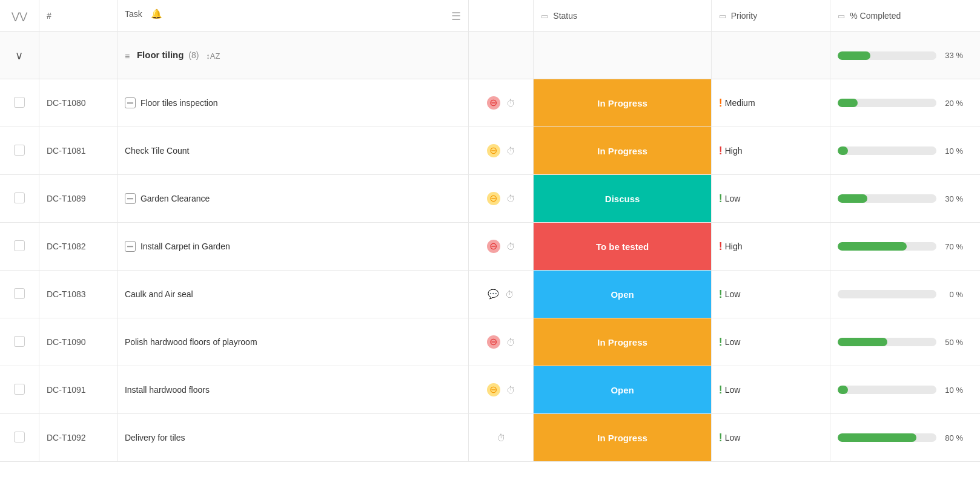  What do you see at coordinates (490, 151) in the screenshot?
I see `table-row: DC-T1081Check Tile Count ⊖ ⏱ In Progress…` at bounding box center [490, 151].